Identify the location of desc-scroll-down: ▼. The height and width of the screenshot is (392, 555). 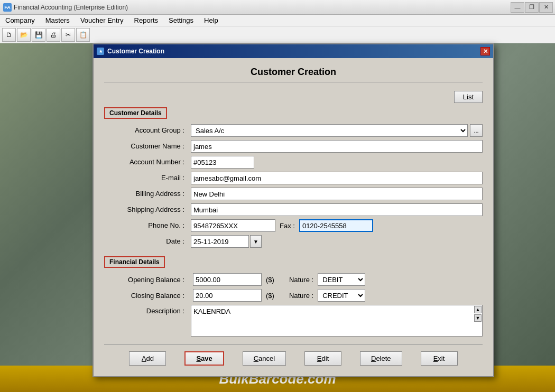
(478, 318).